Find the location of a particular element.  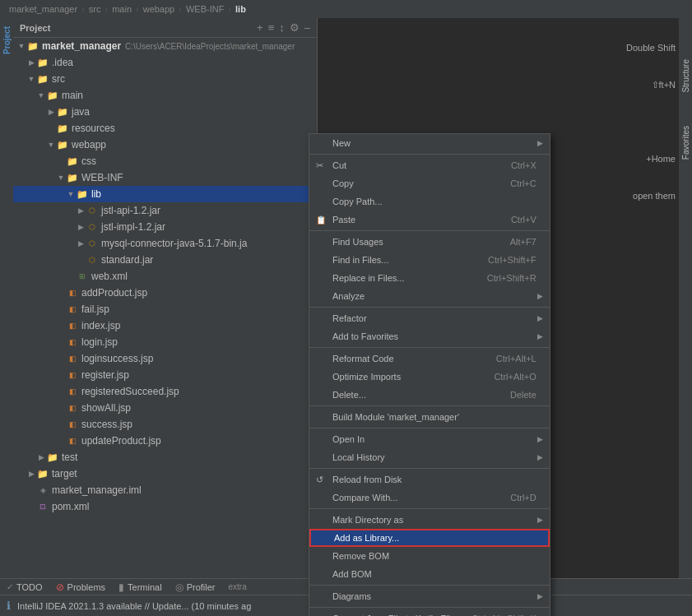

list-item: ◧ registeredSucceed.jsp is located at coordinates (165, 391).